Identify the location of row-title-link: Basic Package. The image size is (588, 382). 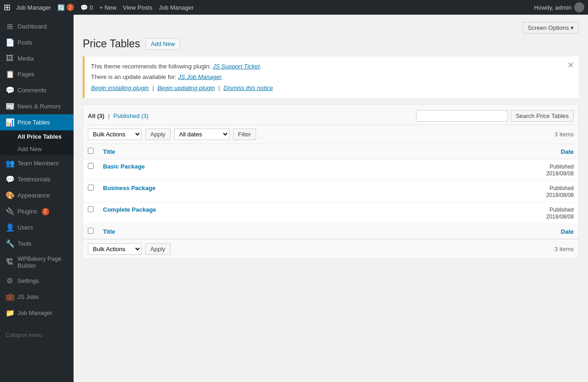
(124, 166).